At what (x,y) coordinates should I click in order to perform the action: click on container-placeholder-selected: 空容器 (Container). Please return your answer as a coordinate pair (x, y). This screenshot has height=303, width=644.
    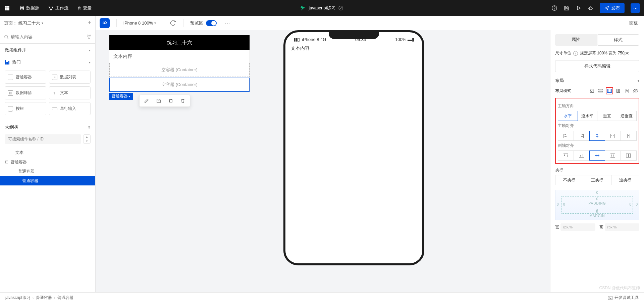
    Looking at the image, I should click on (179, 85).